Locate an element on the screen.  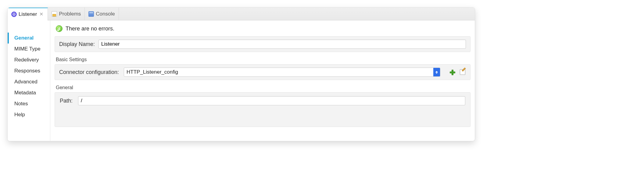
status-message: There are no errors. is located at coordinates (90, 29).